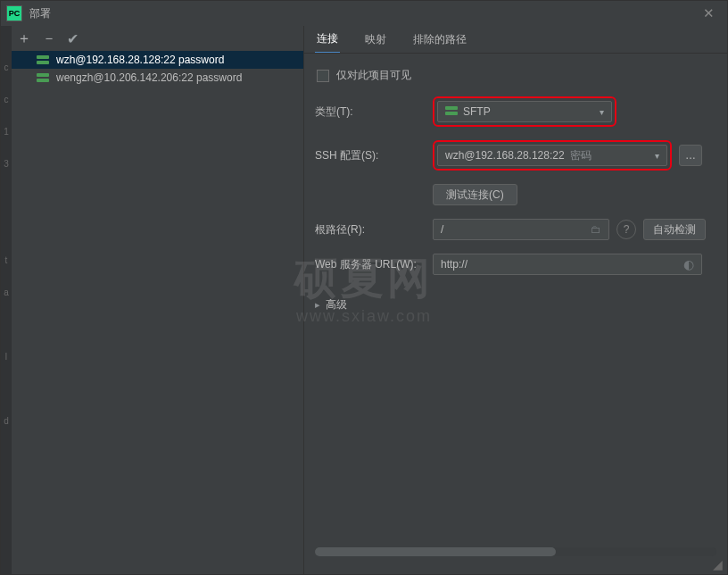 The width and height of the screenshot is (728, 575). I want to click on ssh-value: wzh@192.168.28.128:22, so click(505, 155).